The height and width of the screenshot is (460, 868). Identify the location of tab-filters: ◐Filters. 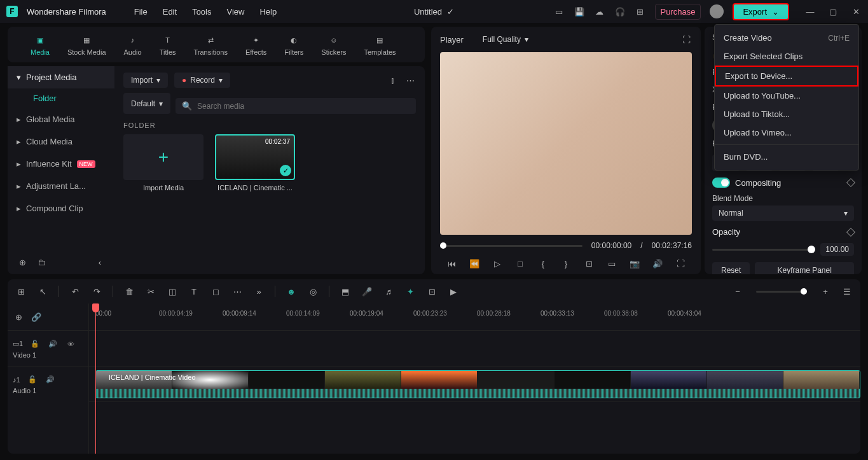
(294, 45).